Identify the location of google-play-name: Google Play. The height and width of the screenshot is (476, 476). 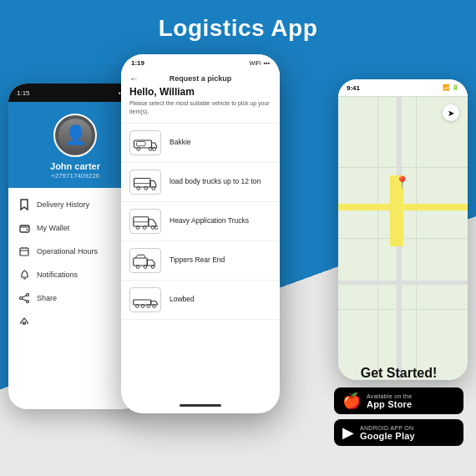
(387, 436).